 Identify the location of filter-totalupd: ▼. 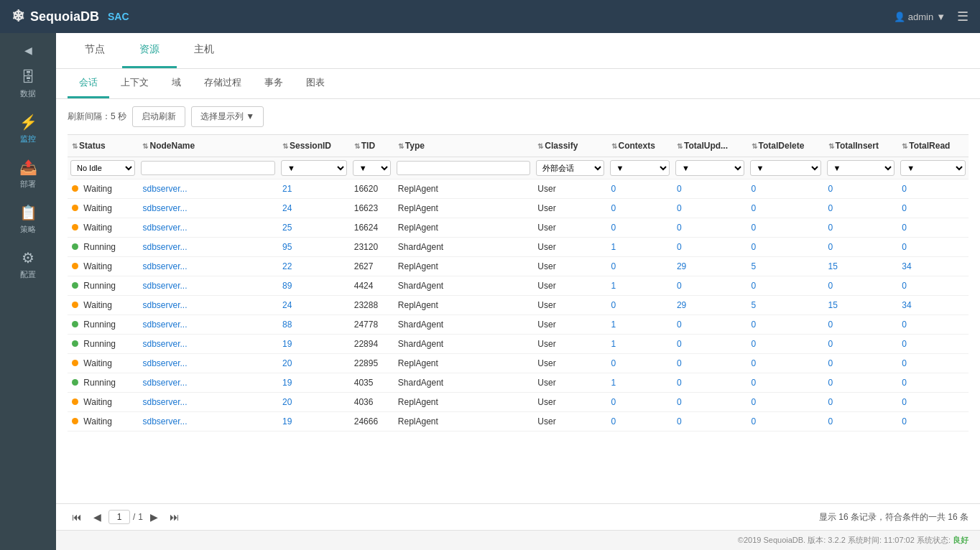
(710, 168).